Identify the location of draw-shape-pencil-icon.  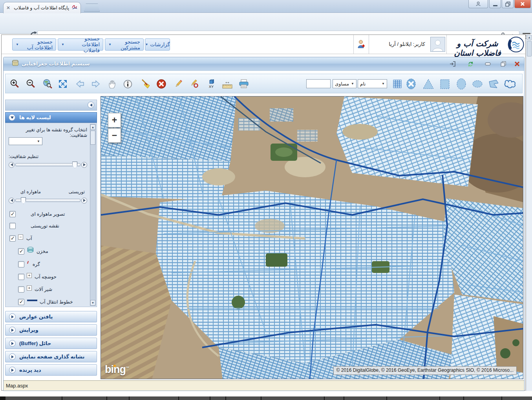
(194, 84).